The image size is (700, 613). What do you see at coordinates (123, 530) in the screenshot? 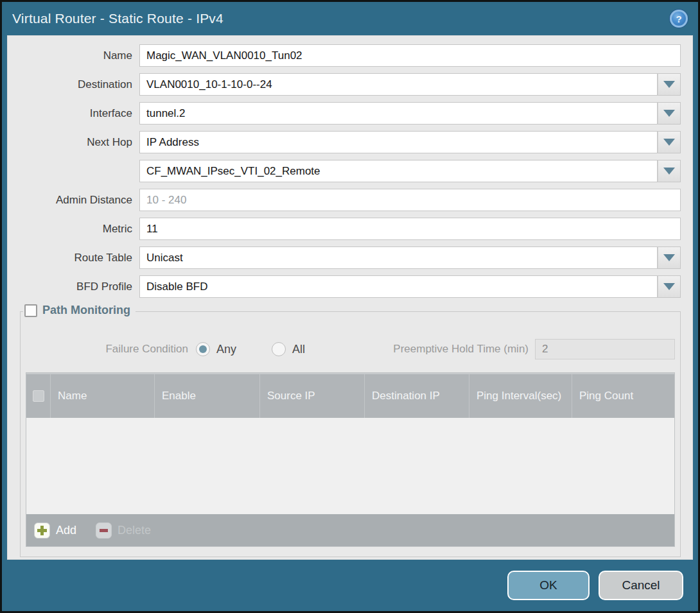
I see `delete-button: Delete` at bounding box center [123, 530].